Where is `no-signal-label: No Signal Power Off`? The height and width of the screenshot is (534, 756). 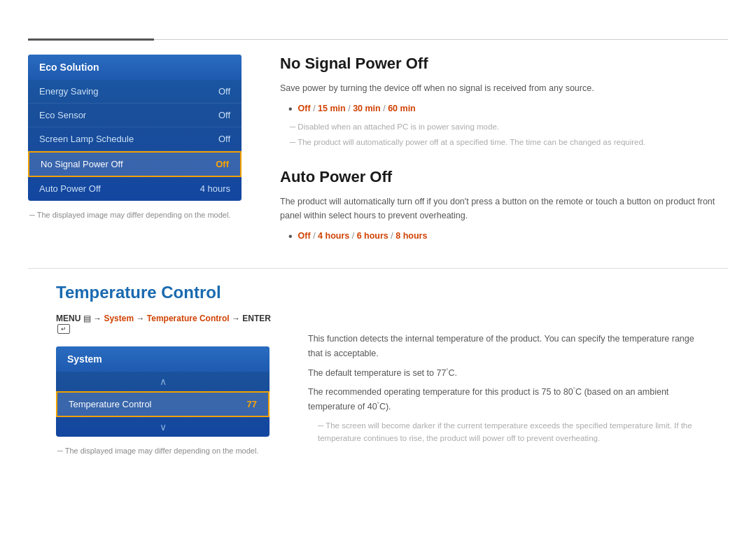 no-signal-label: No Signal Power Off is located at coordinates (82, 164).